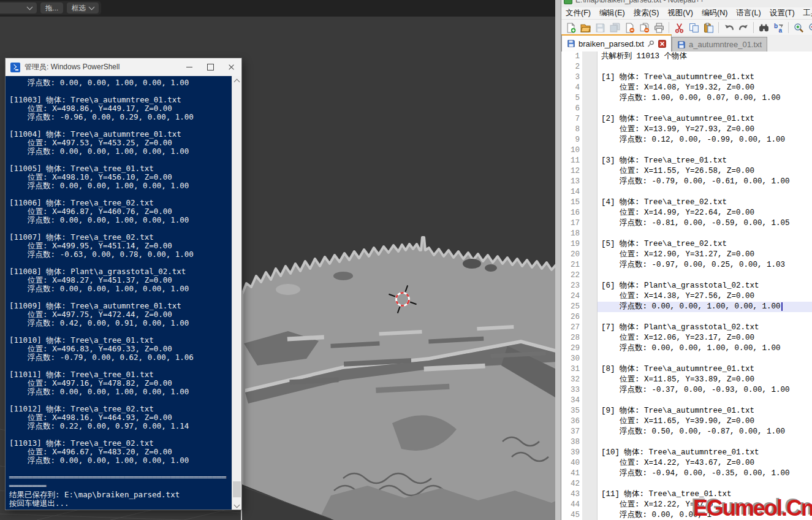 The width and height of the screenshot is (812, 520). Describe the element at coordinates (719, 44) in the screenshot. I see `tab-a-autumntree: a_autumntree_01.txt` at that location.